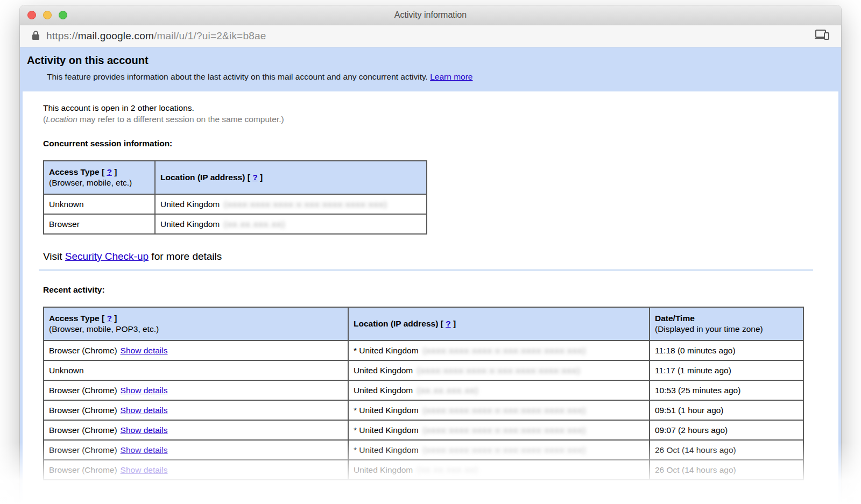  Describe the element at coordinates (430, 15) in the screenshot. I see `window-title: Activity information` at that location.